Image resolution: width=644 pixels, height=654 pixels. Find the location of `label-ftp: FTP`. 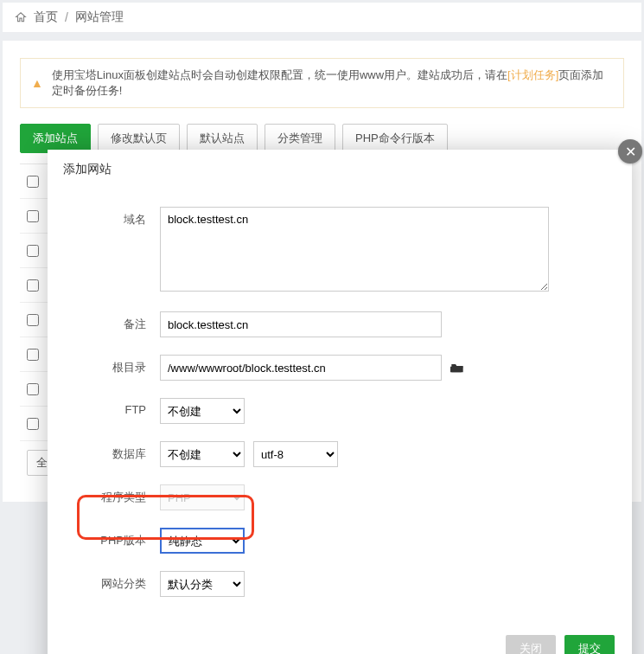

label-ftp: FTP is located at coordinates (121, 407).